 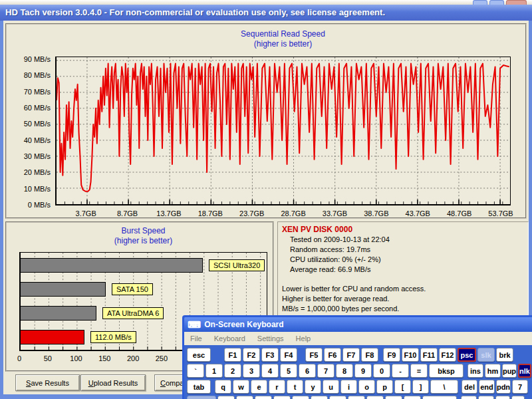 I want to click on key-6: 6, so click(x=307, y=371).